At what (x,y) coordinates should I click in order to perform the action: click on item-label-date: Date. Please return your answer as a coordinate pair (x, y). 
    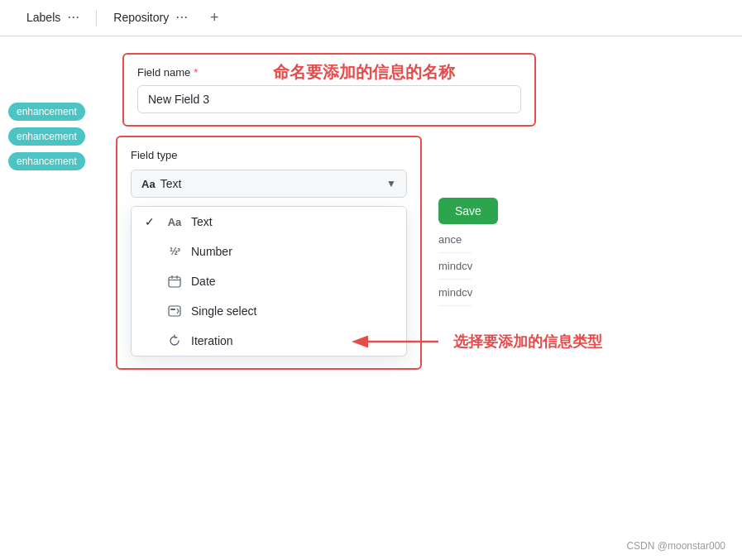
    Looking at the image, I should click on (203, 281).